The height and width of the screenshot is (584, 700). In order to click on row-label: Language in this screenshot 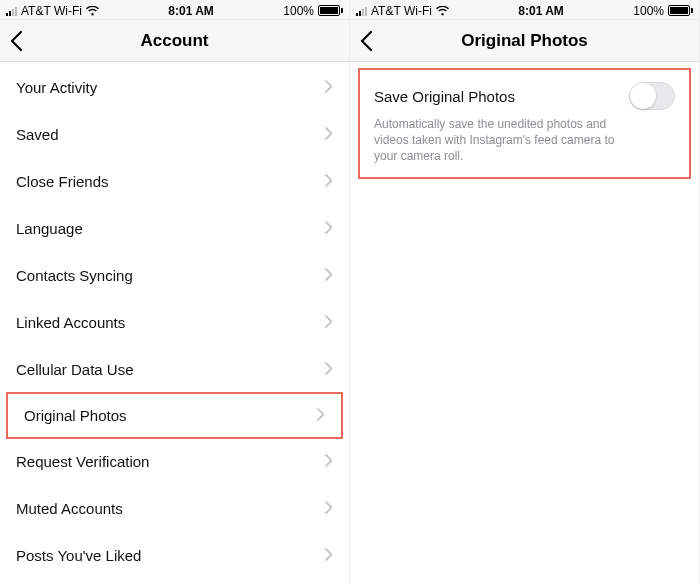, I will do `click(50, 228)`.